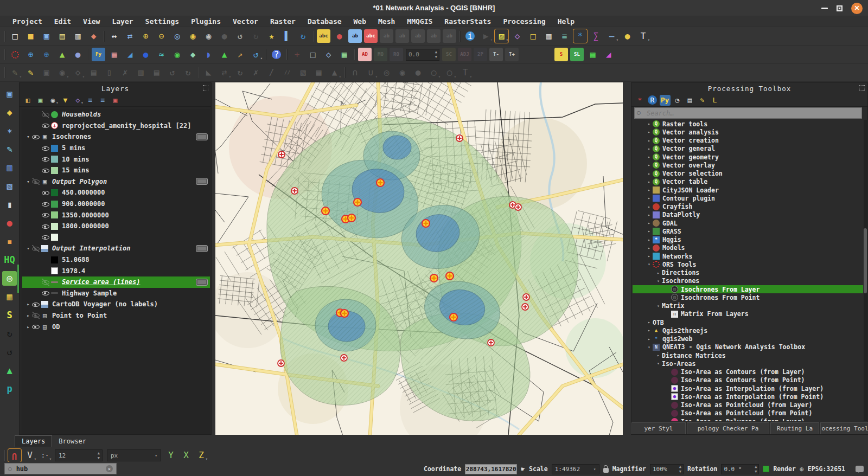 The image size is (868, 476). Describe the element at coordinates (653, 100) in the screenshot. I see `r-scripts-button: R` at that location.